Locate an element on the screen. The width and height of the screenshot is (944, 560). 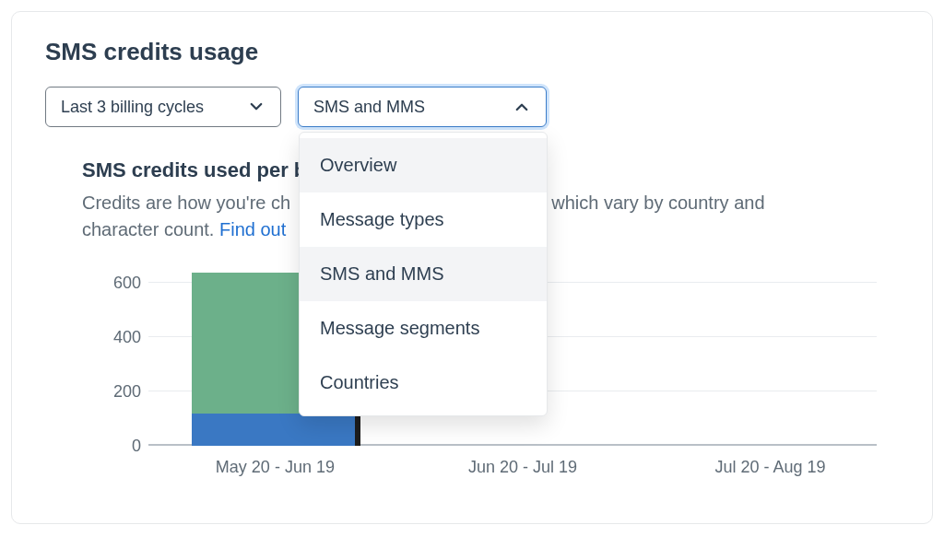
x-tick-label: May 20 - Jun 19 is located at coordinates (275, 468).